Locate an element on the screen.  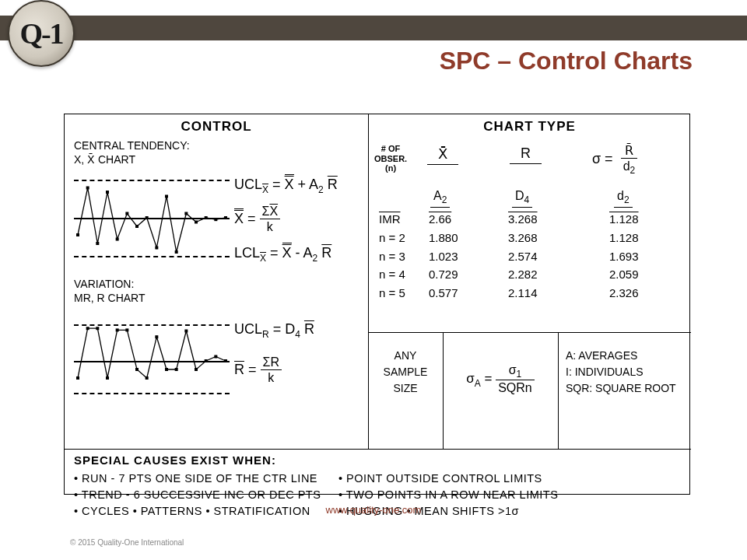
formula-ucl-r: UCLR = D4 R is located at coordinates (274, 331).